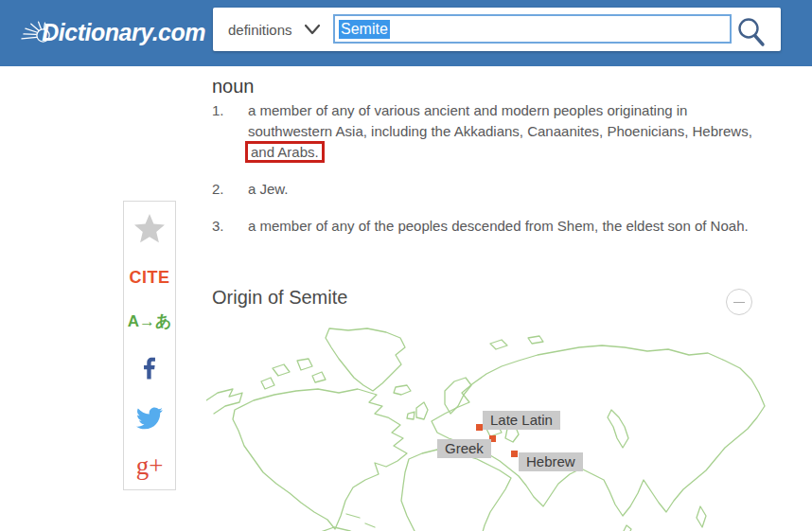 This screenshot has height=531, width=812. Describe the element at coordinates (233, 87) in the screenshot. I see `part-of-speech-heading: noun` at that location.